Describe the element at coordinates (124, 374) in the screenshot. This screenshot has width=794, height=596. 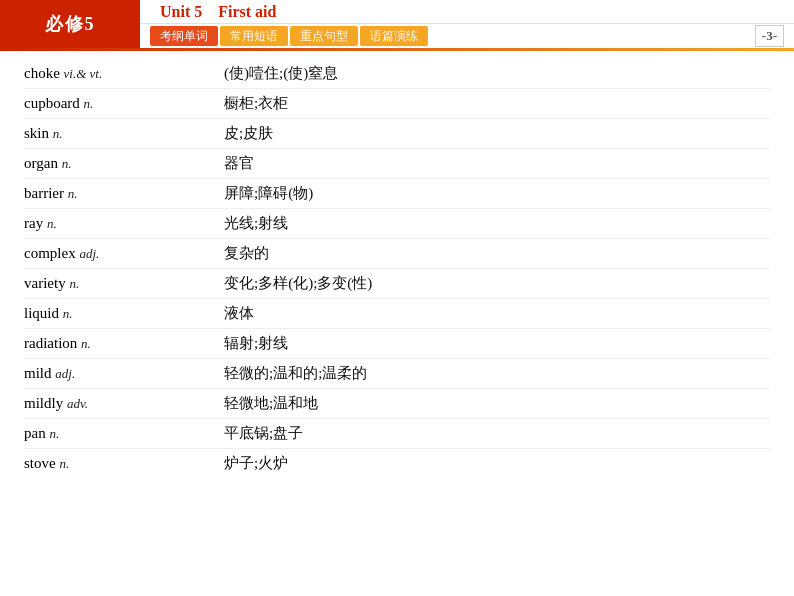
I see `vocab-word: mild adj.` at that location.